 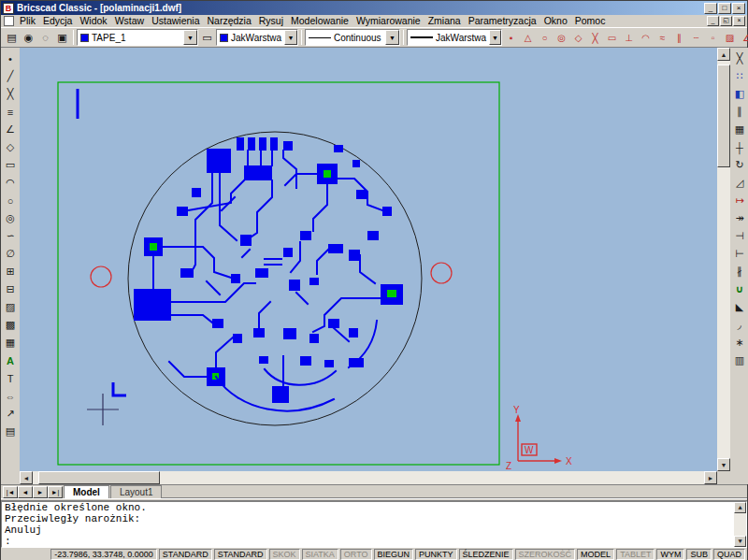 What do you see at coordinates (10, 183) in the screenshot?
I see `arc-icon: ◠` at bounding box center [10, 183].